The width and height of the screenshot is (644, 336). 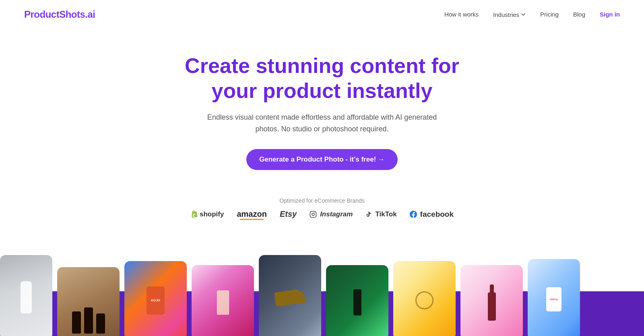 What do you see at coordinates (532, 15) in the screenshot?
I see `nav-links: How it works Industries Pricing Blog Sig…` at bounding box center [532, 15].